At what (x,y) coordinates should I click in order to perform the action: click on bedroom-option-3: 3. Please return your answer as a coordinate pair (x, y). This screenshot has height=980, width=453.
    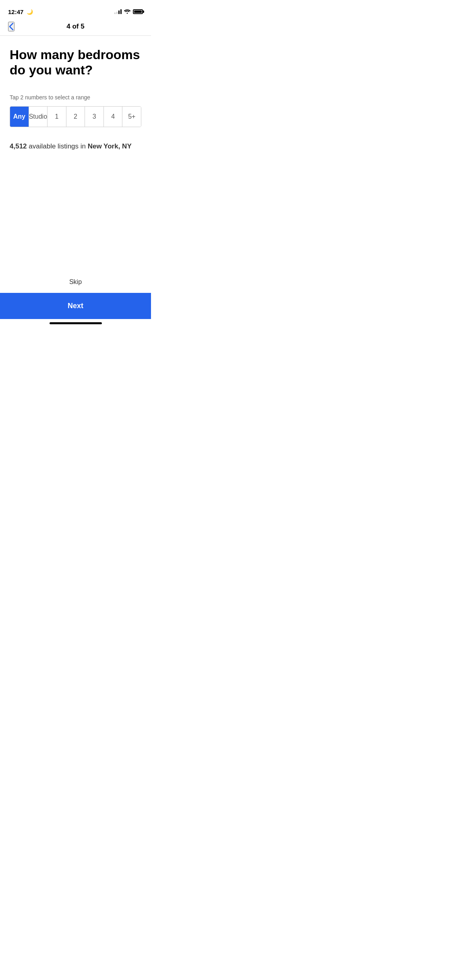
    Looking at the image, I should click on (94, 117).